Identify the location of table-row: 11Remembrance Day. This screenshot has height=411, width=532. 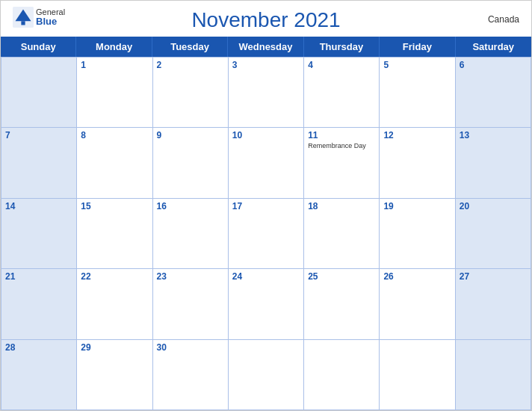
(342, 163).